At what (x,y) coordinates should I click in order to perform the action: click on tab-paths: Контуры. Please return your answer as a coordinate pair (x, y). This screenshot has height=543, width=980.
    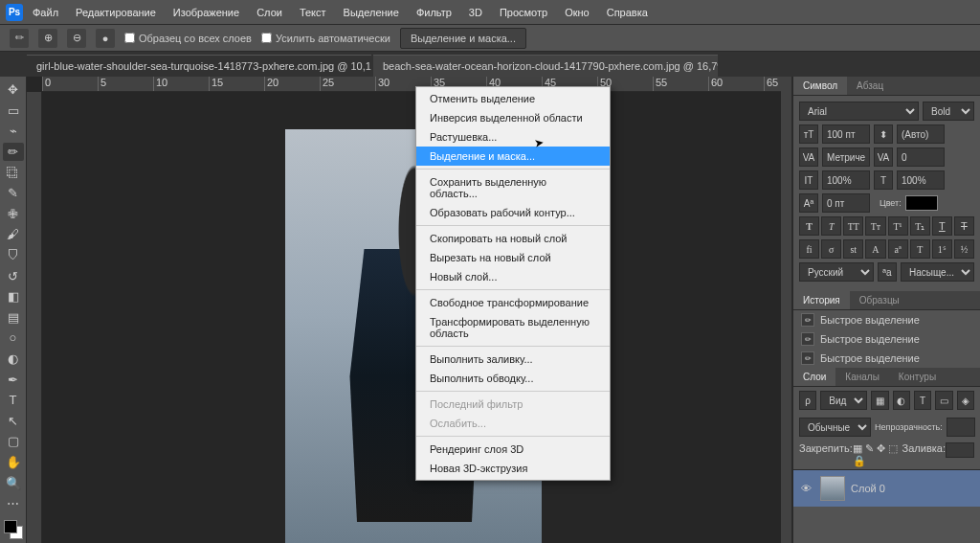
    Looking at the image, I should click on (917, 377).